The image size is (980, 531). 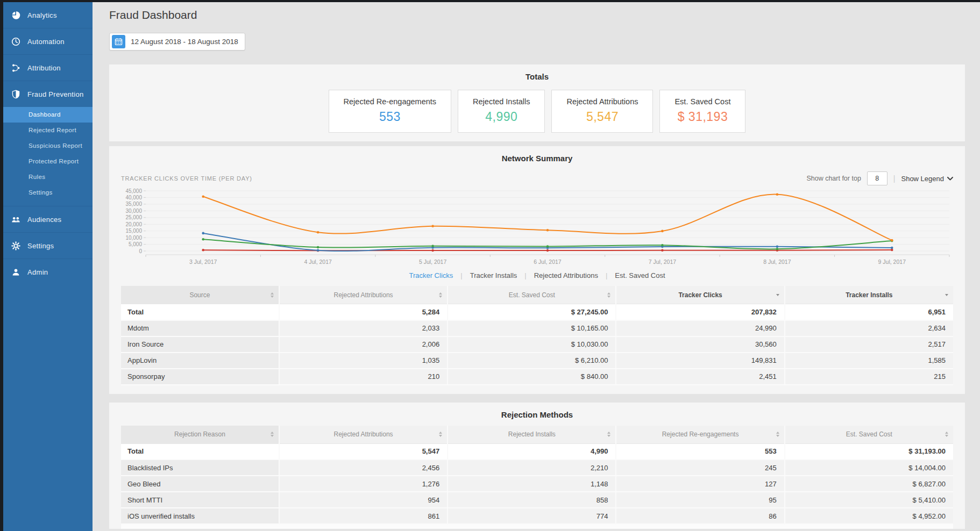 I want to click on sidebar-item-suspicious-report: Suspicious Report, so click(x=48, y=146).